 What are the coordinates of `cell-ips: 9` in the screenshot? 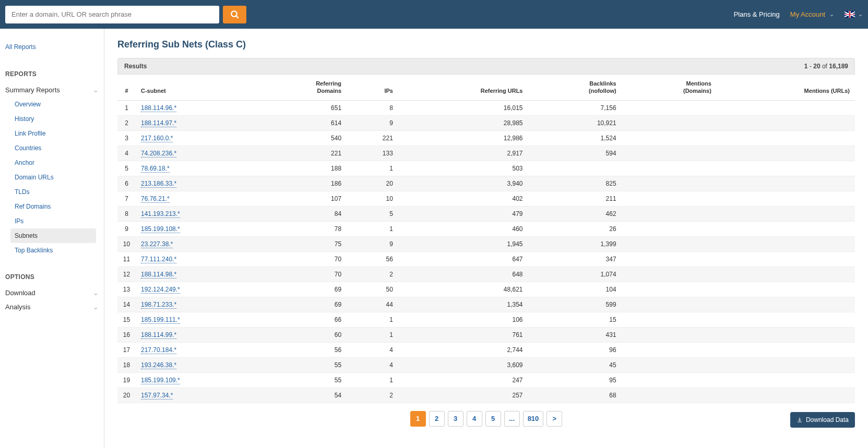 It's located at (373, 244).